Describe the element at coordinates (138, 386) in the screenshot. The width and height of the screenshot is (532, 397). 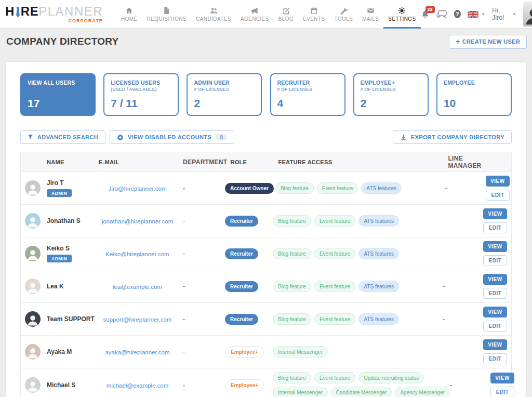
I see `user-email-link: michael@example.com` at that location.